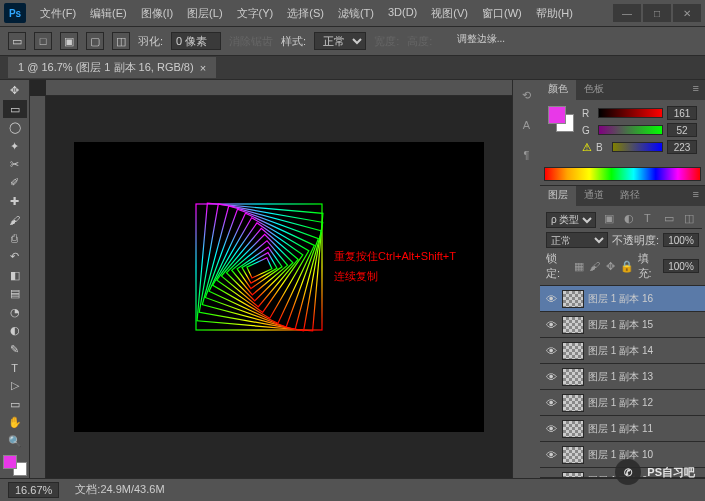 Image resolution: width=705 pixels, height=501 pixels. What do you see at coordinates (561, 119) in the screenshot?
I see `color-preview` at bounding box center [561, 119].